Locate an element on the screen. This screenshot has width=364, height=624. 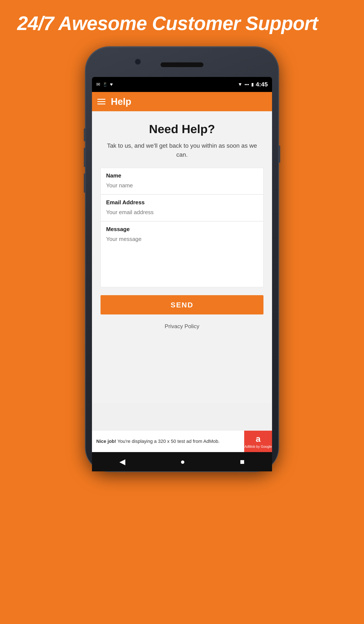
name-field-group: Name is located at coordinates (182, 181).